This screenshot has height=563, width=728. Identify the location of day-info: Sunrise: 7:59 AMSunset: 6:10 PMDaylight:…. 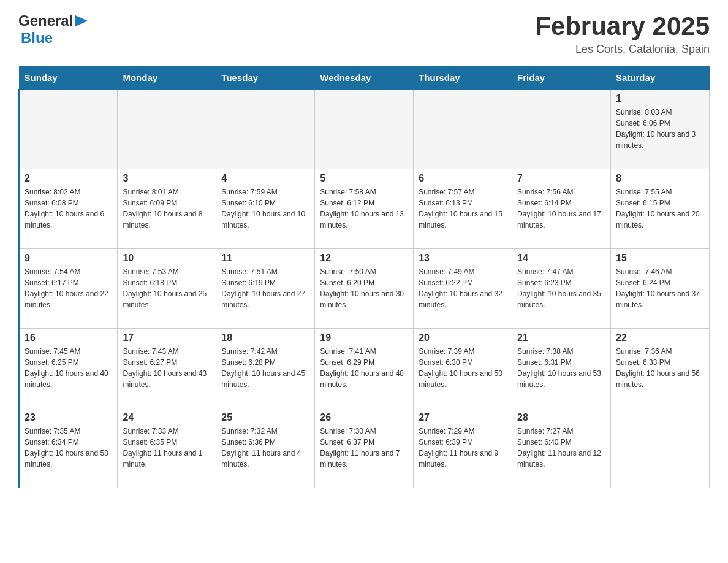
(265, 209).